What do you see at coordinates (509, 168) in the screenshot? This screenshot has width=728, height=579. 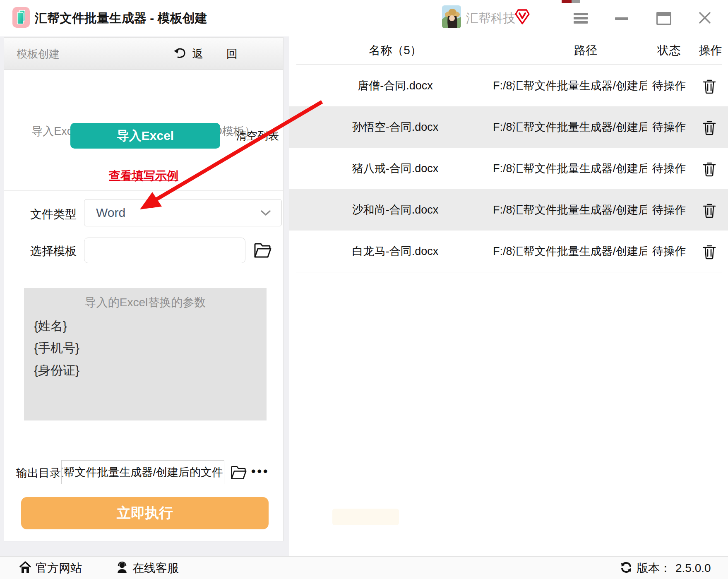 I see `table-row: 猪八戒-合同.docx F:/8汇帮文件批量生成器/创建后的文件 待操作` at bounding box center [509, 168].